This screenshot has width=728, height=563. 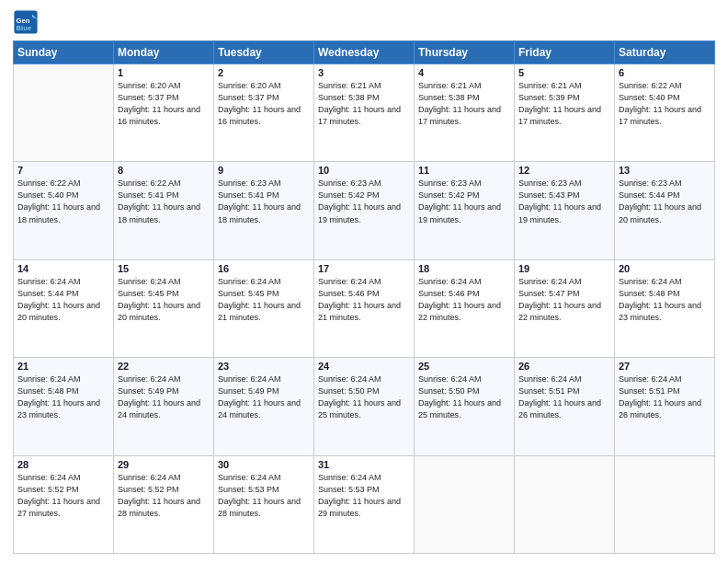 What do you see at coordinates (665, 170) in the screenshot?
I see `day-number: 13` at bounding box center [665, 170].